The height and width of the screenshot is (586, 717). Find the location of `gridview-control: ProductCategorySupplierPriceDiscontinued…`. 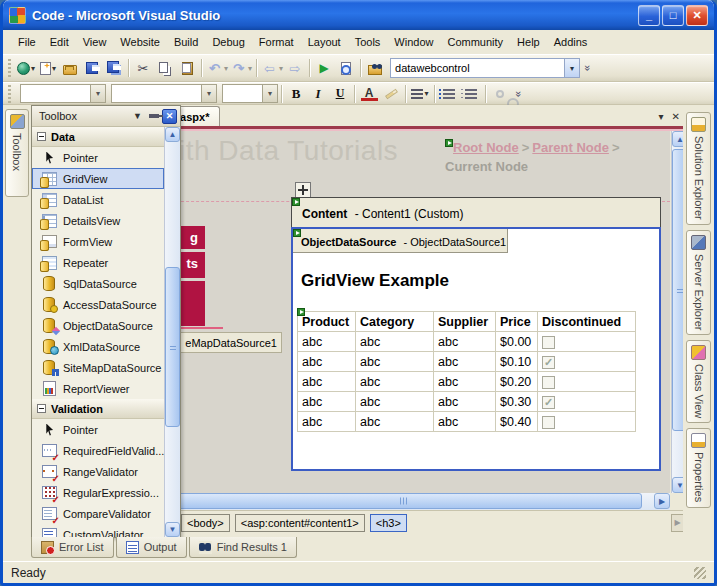

gridview-control: ProductCategorySupplierPriceDiscontinued… is located at coordinates (466, 372).